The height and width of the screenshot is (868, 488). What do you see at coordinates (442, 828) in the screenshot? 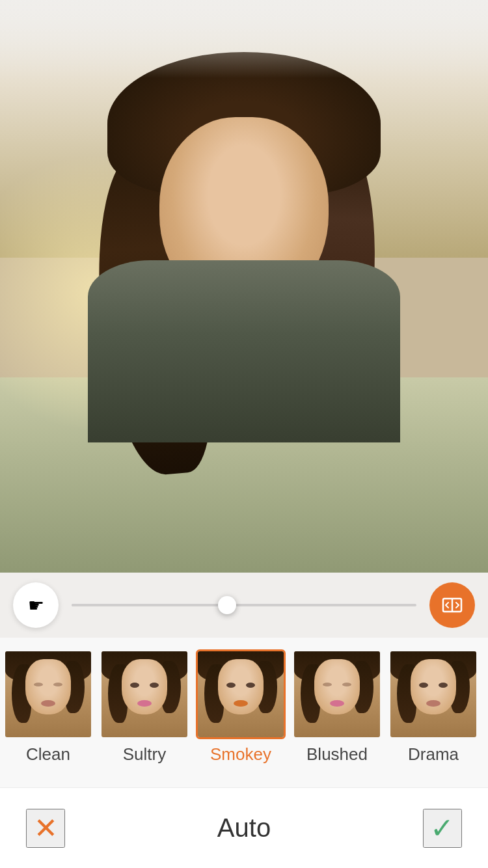
I see `confirm-button: ✓` at bounding box center [442, 828].